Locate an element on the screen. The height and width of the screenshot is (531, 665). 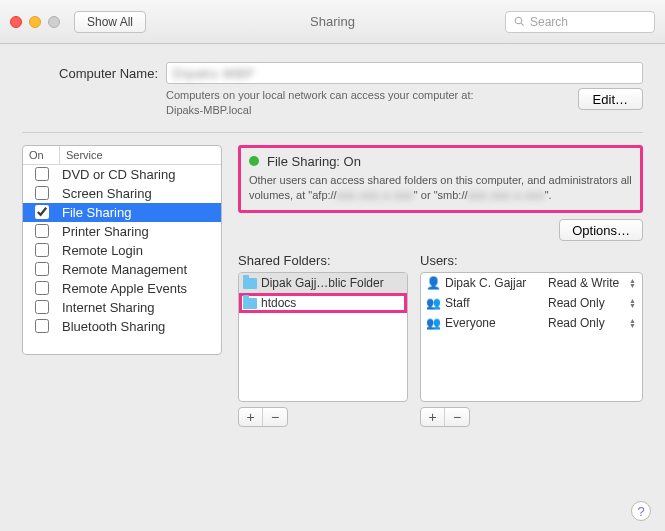
folder-row: Dipak Gajj…blic Folder is located at coordinates (323, 283).